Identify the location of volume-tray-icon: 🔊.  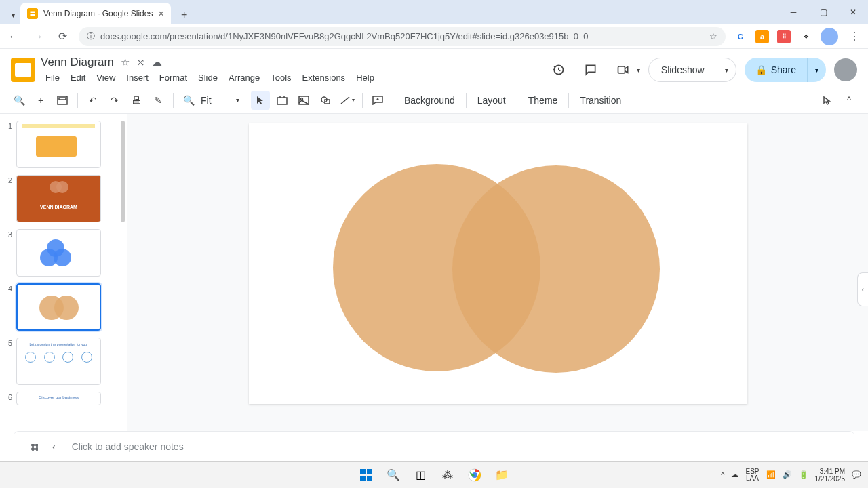
(787, 474).